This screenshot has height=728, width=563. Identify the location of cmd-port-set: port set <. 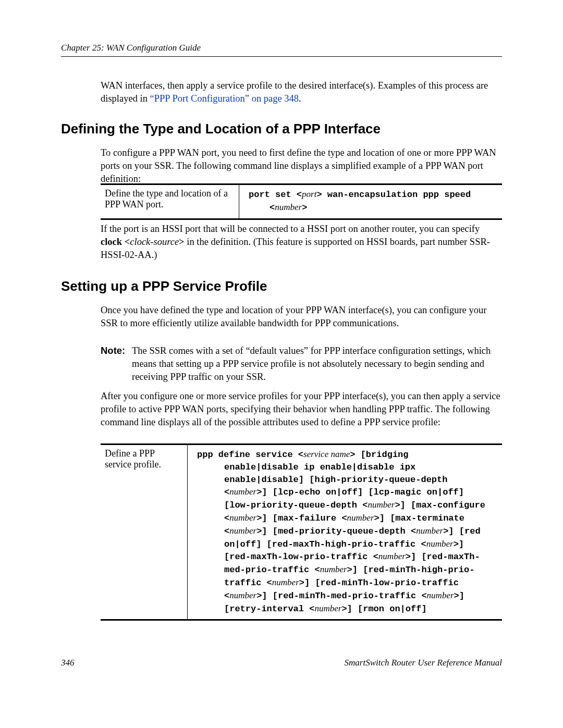
(275, 195).